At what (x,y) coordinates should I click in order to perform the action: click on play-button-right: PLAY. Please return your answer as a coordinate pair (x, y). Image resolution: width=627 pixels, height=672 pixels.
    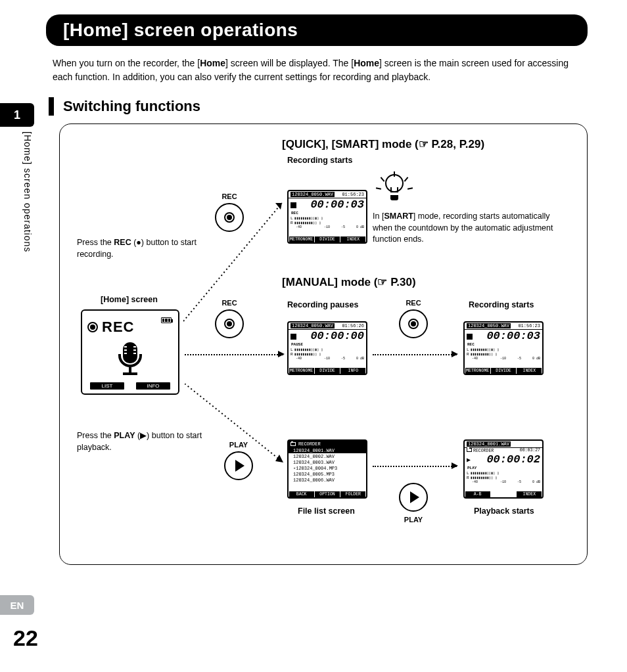
    Looking at the image, I should click on (413, 497).